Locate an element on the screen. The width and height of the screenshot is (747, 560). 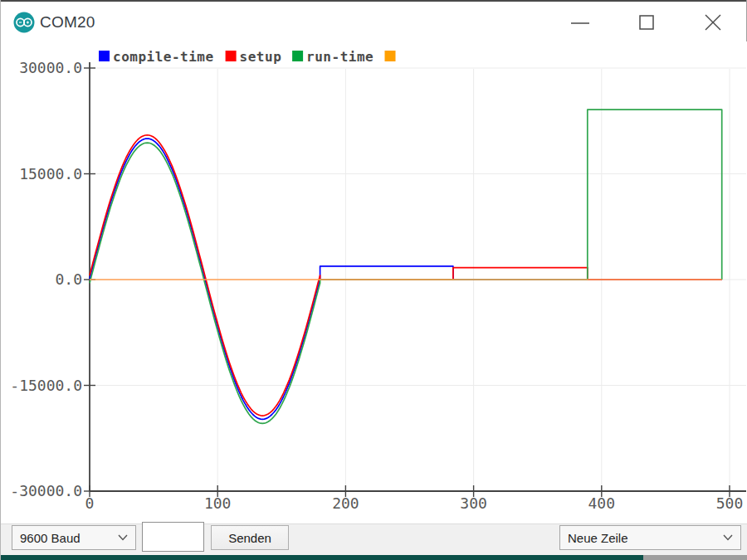
svg-text: 0 is located at coordinates (90, 503).